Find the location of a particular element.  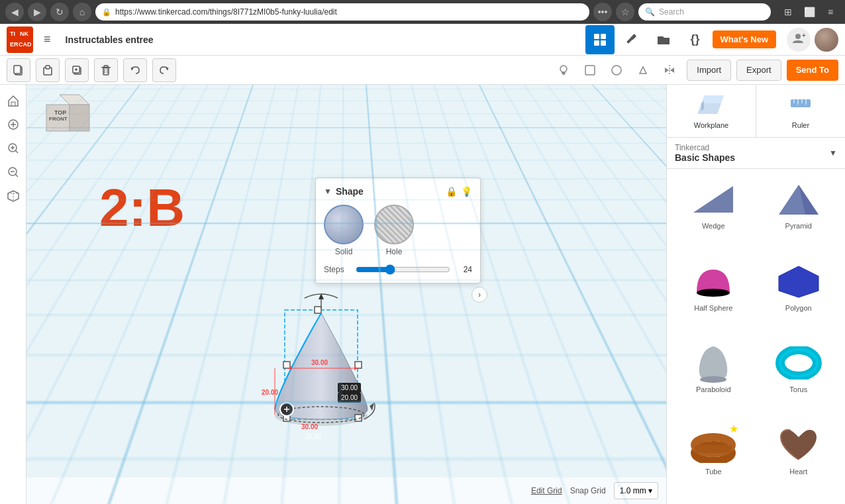

view-shape1-button is located at coordinates (590, 70).